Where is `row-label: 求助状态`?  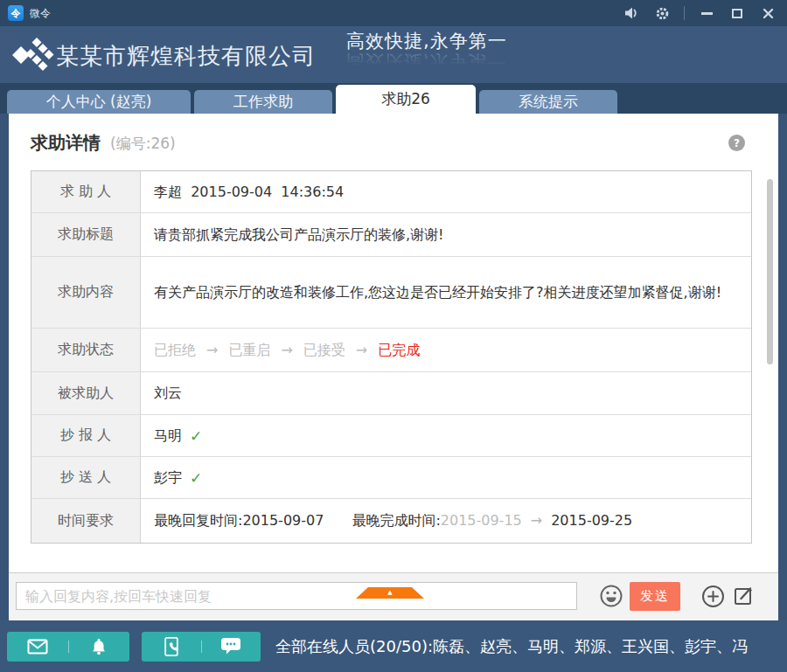 row-label: 求助状态 is located at coordinates (86, 350).